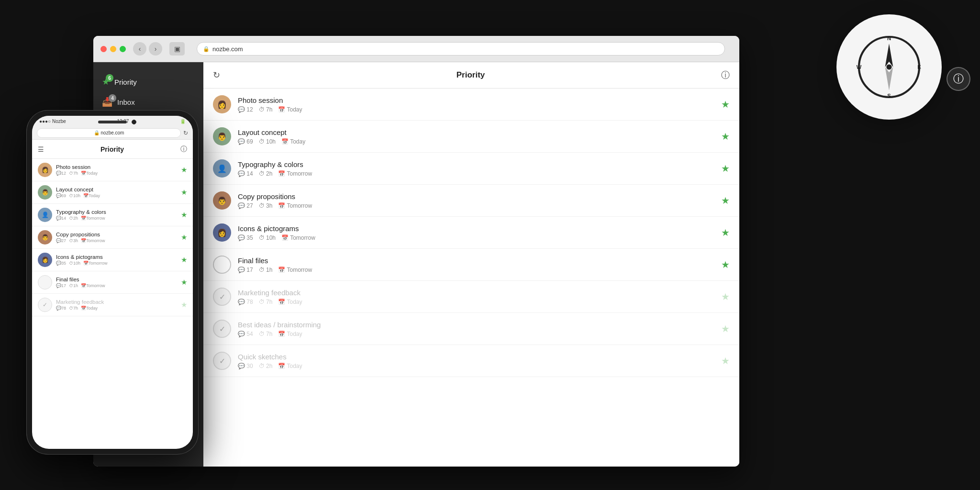  I want to click on nav-buttons: ‹ ›, so click(147, 49).